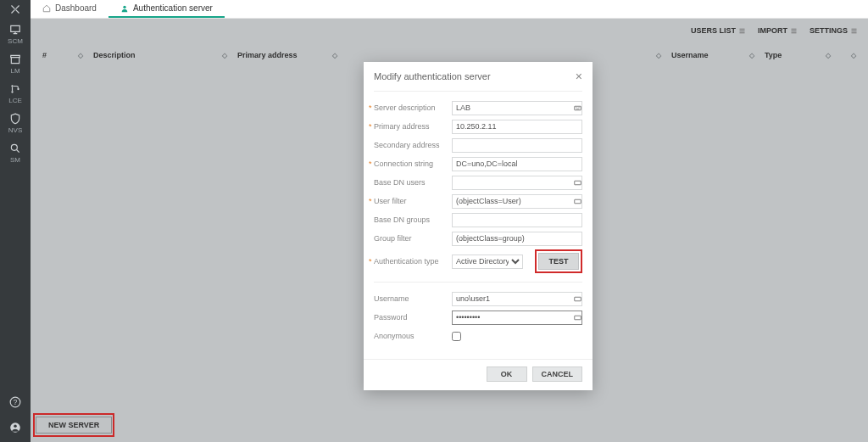 The height and width of the screenshot is (442, 868). Describe the element at coordinates (413, 336) in the screenshot. I see `label-anonymous: Anonymous` at that location.